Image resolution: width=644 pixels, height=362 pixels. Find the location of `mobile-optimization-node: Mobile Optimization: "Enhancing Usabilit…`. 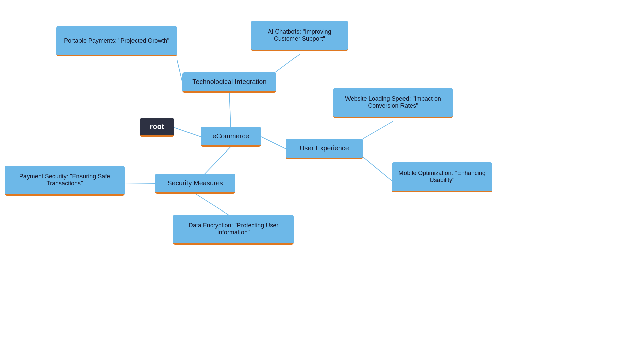

mobile-optimization-node: Mobile Optimization: "Enhancing Usabilit… is located at coordinates (442, 177).